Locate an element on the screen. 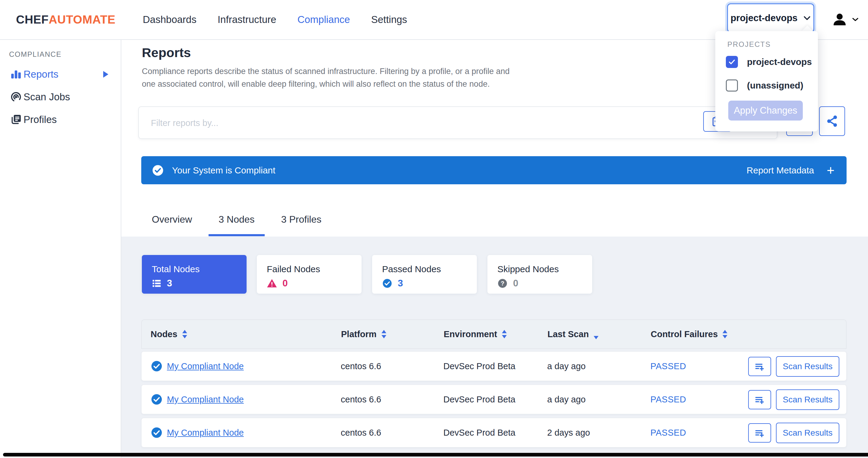 This screenshot has width=868, height=458. column-header-control-failures: Control Failures is located at coordinates (689, 334).